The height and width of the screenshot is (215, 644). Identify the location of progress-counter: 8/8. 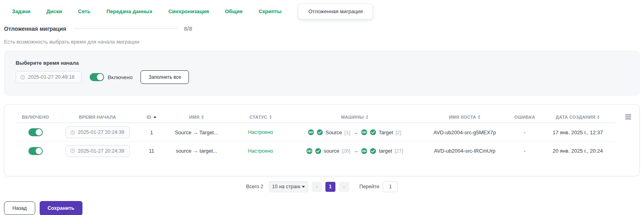
(188, 29).